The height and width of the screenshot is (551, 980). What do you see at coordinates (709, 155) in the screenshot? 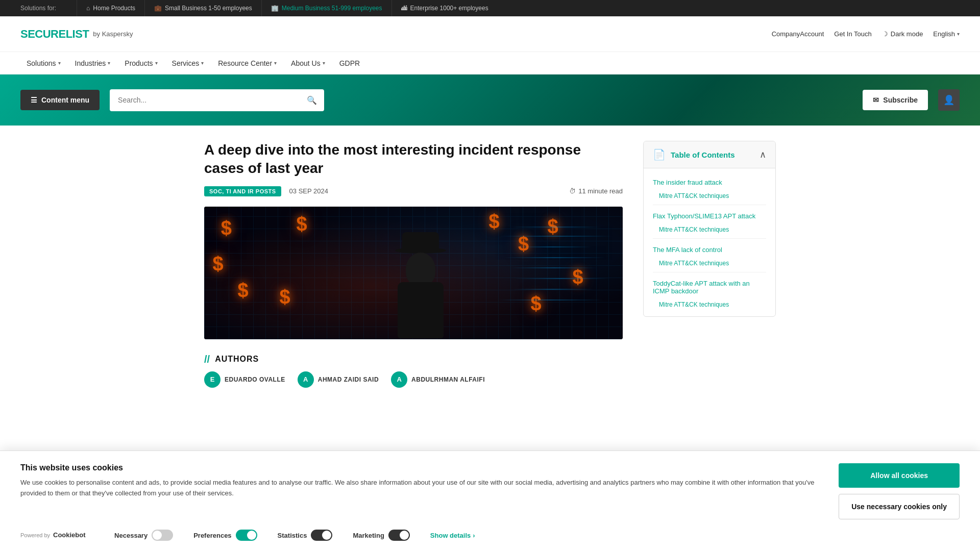
I see `toc-header: 📄 Table of Contents ∧` at bounding box center [709, 155].